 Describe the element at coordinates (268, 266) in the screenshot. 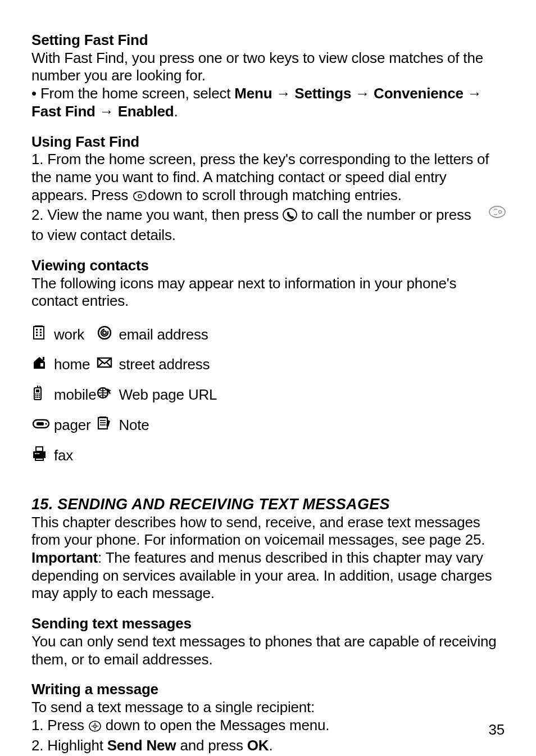

I see `heading-viewing-contacts: Viewing contacts` at that location.